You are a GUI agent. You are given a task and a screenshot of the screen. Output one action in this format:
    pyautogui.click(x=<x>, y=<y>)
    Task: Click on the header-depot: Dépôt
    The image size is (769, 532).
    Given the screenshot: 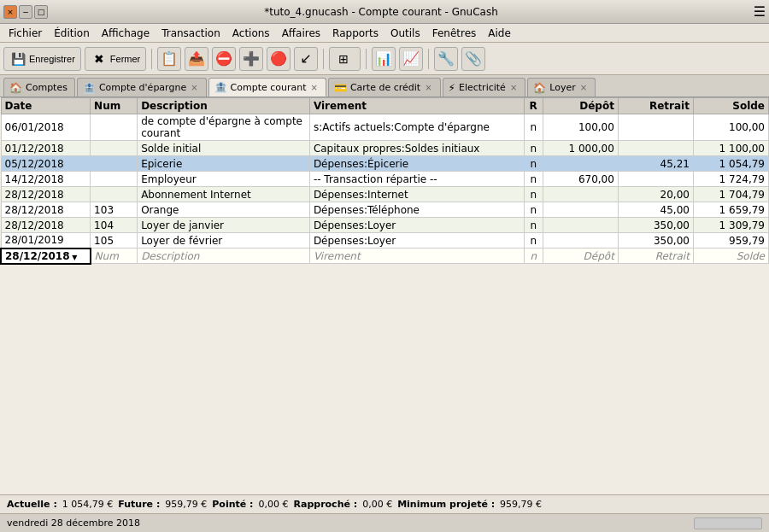 What is the action you would take?
    pyautogui.click(x=580, y=106)
    